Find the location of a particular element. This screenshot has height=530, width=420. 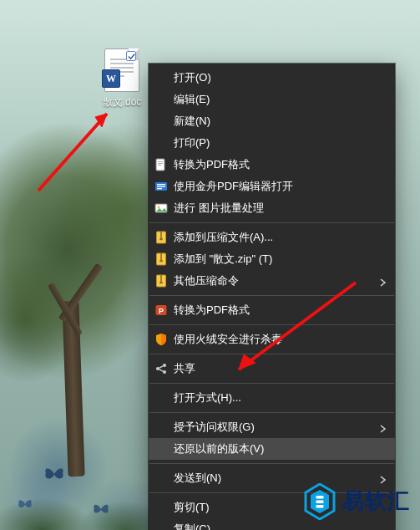

menu-item-label: 进行 图片批量处理 is located at coordinates (279, 208).